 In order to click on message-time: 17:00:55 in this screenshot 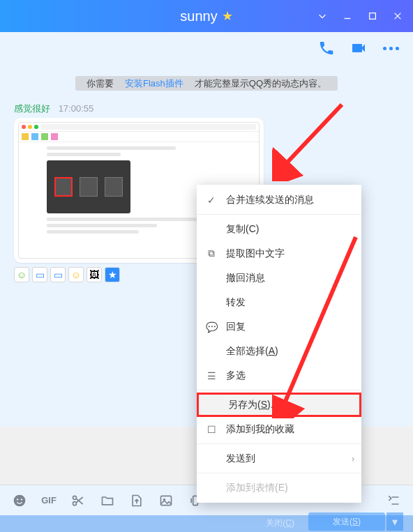, I will do `click(77, 109)`.